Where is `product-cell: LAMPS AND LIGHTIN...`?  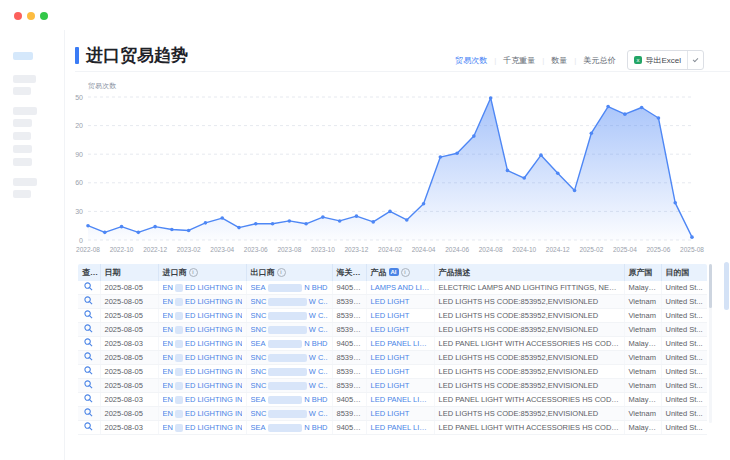
product-cell: LAMPS AND LIGHTIN... is located at coordinates (400, 288).